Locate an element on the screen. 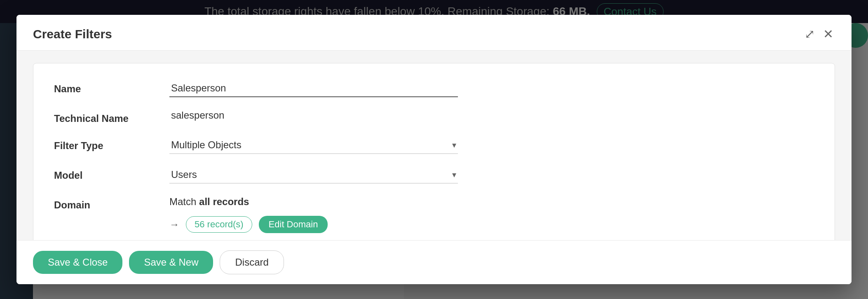 The height and width of the screenshot is (299, 868). model-value-container: Users ▾ is located at coordinates (314, 175).